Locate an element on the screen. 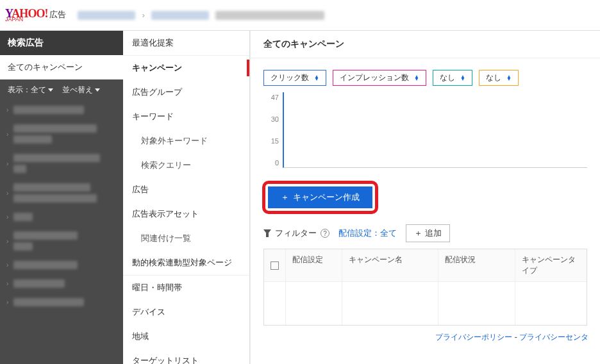 This screenshot has height=364, width=600. col-campaign-name: キャンペーン名 is located at coordinates (390, 265).